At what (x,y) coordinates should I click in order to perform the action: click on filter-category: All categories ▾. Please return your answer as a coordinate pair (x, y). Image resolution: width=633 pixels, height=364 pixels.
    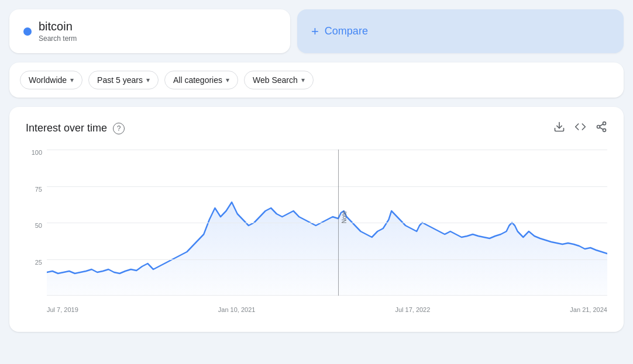
    Looking at the image, I should click on (201, 80).